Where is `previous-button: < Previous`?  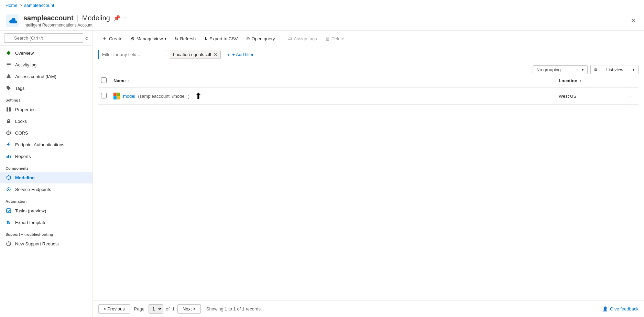 previous-button: < Previous is located at coordinates (114, 309).